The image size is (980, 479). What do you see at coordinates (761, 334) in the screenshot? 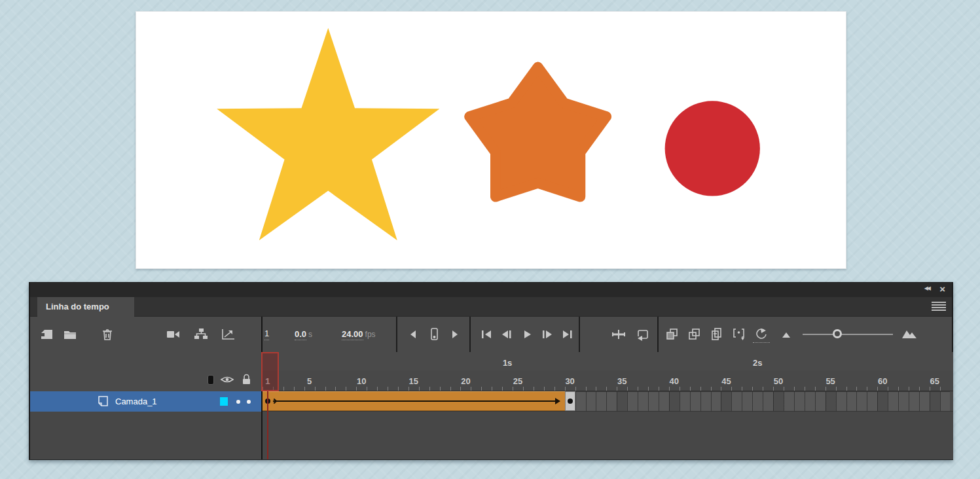
I see `reset-timeline-zoom-button` at bounding box center [761, 334].